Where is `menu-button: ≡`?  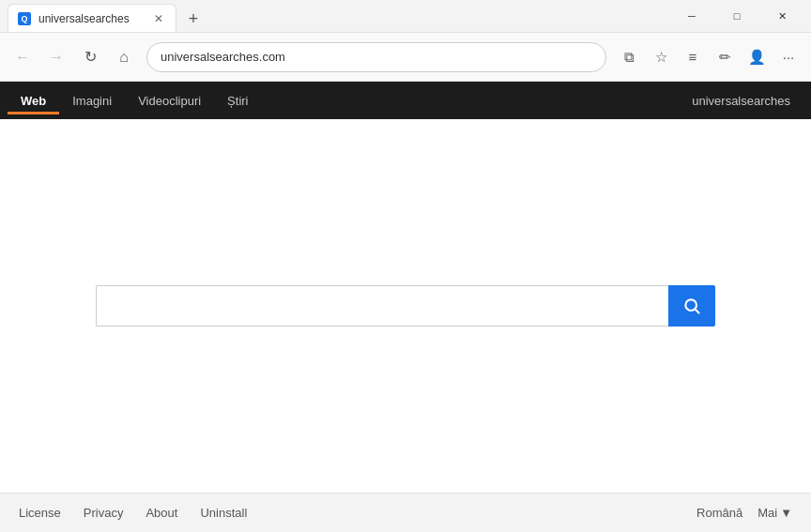 menu-button: ≡ is located at coordinates (693, 57).